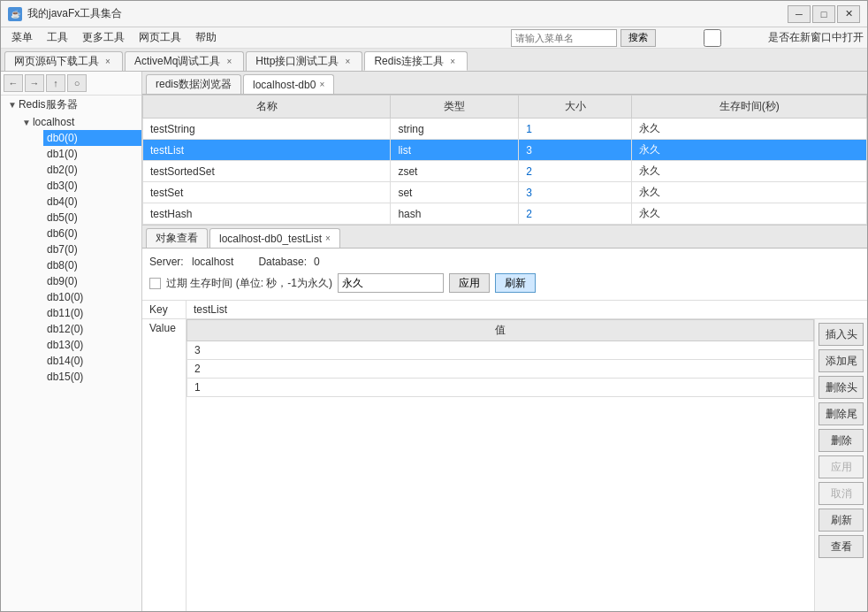  What do you see at coordinates (688, 38) in the screenshot?
I see `search-area: 搜索 是否在新窗口中打开` at bounding box center [688, 38].